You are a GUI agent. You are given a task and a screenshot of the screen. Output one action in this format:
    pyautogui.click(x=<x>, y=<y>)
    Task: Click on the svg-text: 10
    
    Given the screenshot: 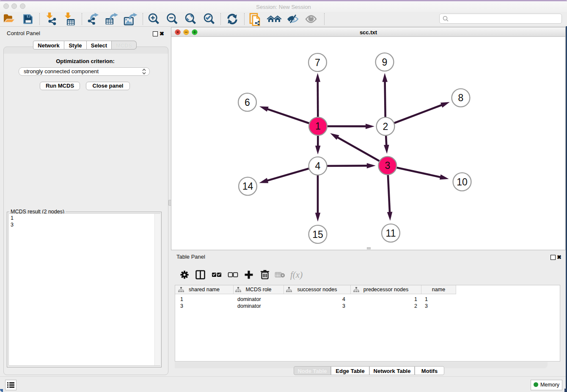 What is the action you would take?
    pyautogui.click(x=462, y=182)
    